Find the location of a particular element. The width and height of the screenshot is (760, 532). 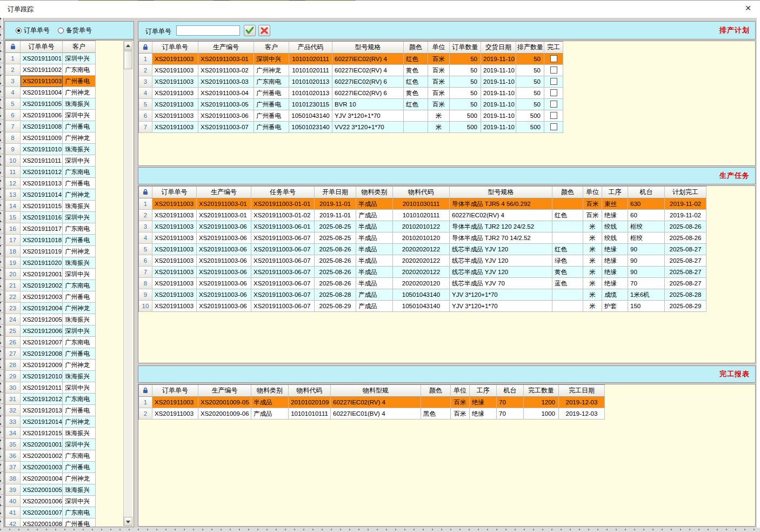

table-row: 23XS201912004广州神龙 is located at coordinates (51, 308).